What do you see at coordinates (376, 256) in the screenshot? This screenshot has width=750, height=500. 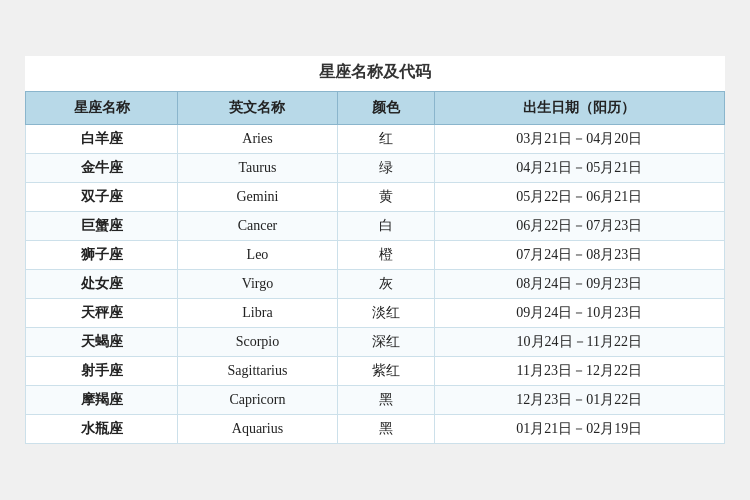 I see `table-row: 狮子座Leo橙07月24日－08月23日` at bounding box center [376, 256].